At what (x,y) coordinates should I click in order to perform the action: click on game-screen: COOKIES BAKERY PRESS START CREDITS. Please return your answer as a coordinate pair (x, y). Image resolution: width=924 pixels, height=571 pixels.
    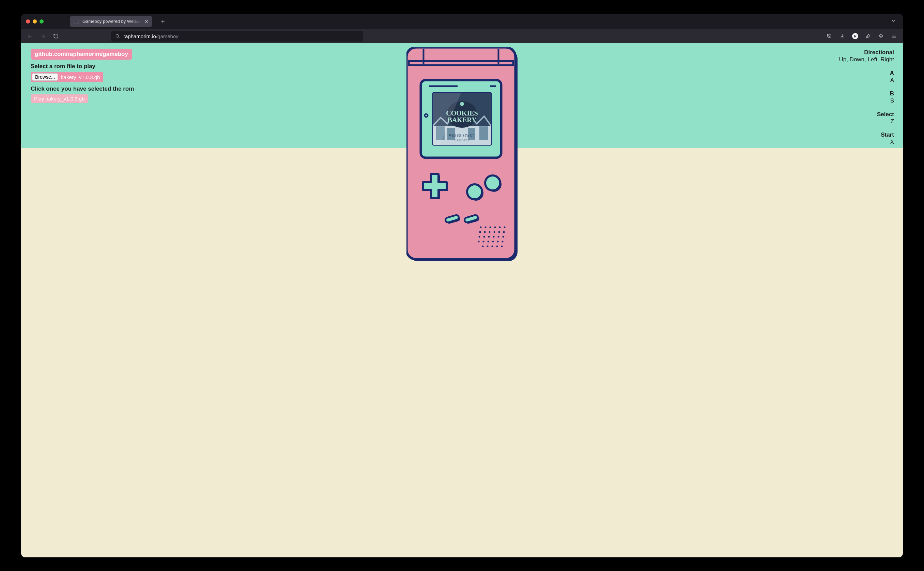
    Looking at the image, I should click on (462, 119).